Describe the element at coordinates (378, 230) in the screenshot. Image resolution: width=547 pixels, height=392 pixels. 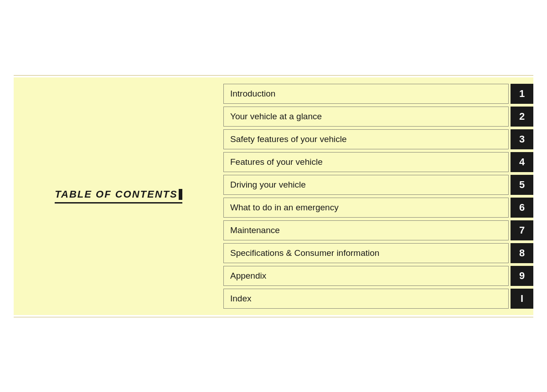
I see `toc-row: Maintenance7` at that location.